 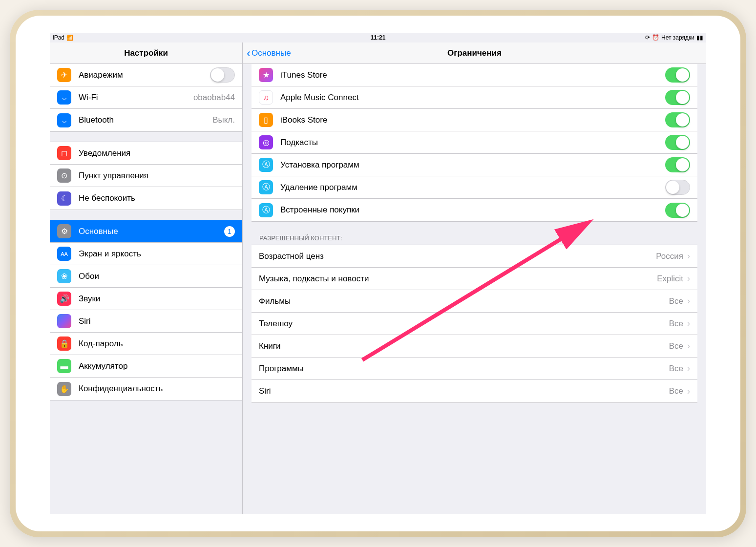 I want to click on sidebar-item-dnd: ☾Не беспокоить, so click(x=146, y=198).